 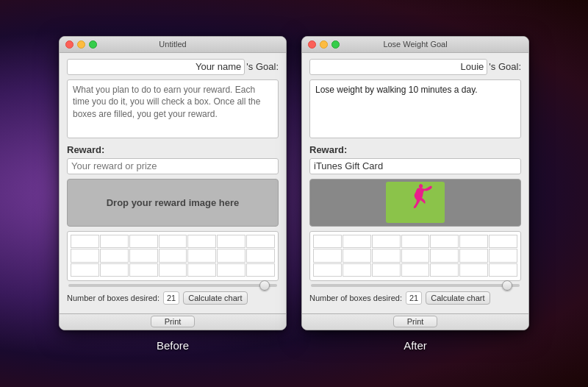 What do you see at coordinates (415, 45) in the screenshot?
I see `titlebar-after: Lose Weight Goal` at bounding box center [415, 45].